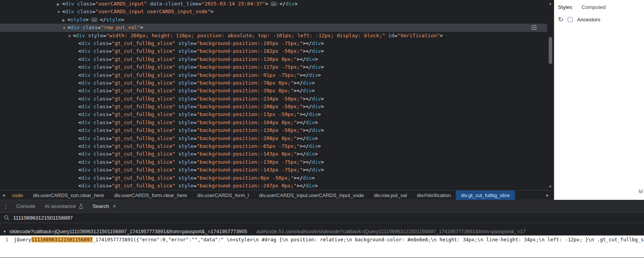  Describe the element at coordinates (68, 195) in the screenshot. I see `breadcrumb-item: div.userCARDS_con.clear_here` at that location.